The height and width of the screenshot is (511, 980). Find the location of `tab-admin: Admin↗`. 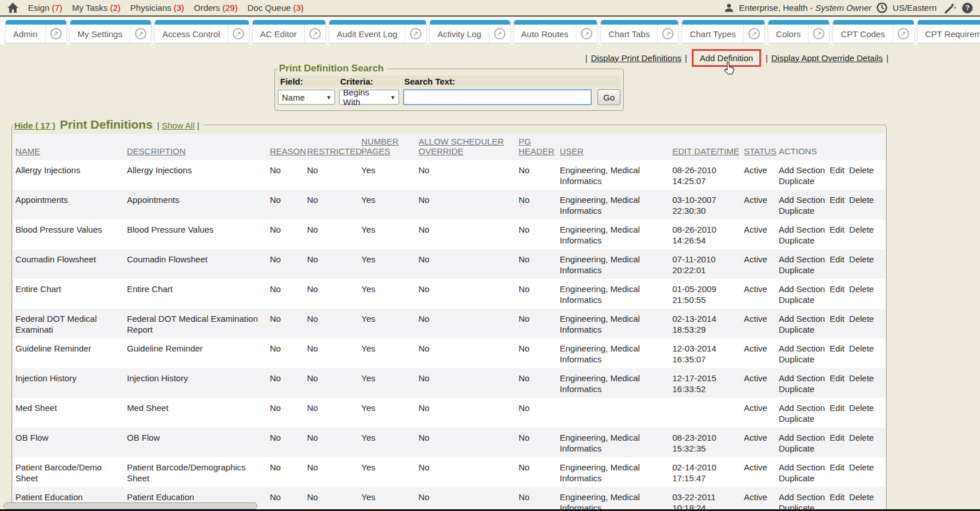

tab-admin: Admin↗ is located at coordinates (36, 31).